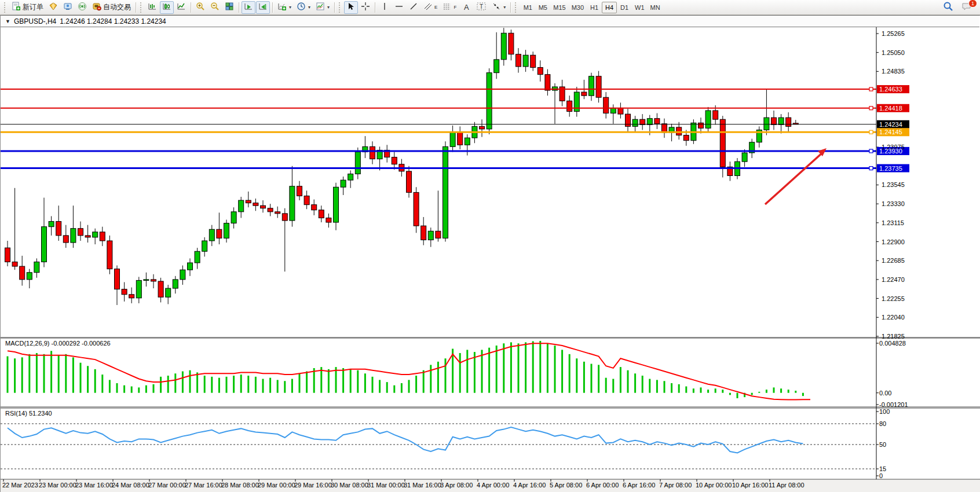  What do you see at coordinates (948, 8) in the screenshot?
I see `search-button` at bounding box center [948, 8].